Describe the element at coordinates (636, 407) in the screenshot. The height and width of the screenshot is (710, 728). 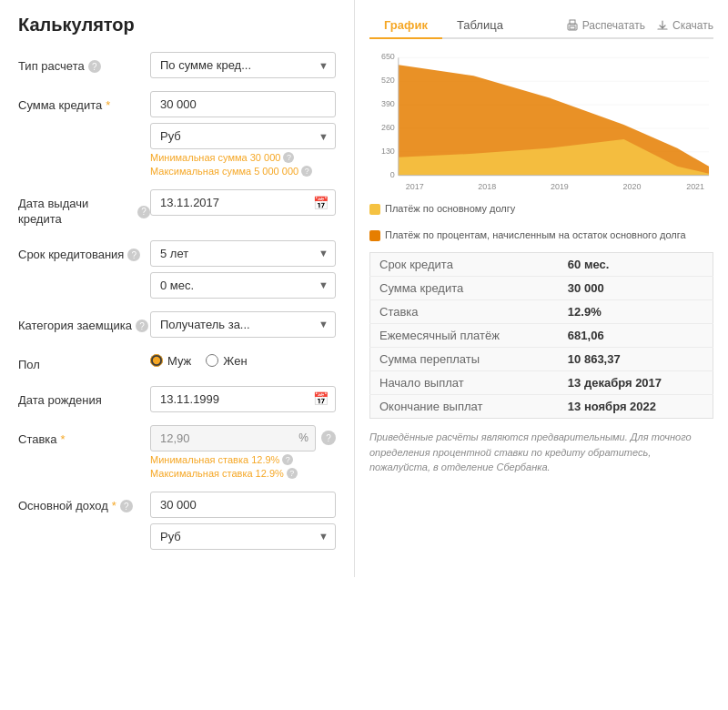
I see `summary-value-end: 13 ноября 2022` at that location.